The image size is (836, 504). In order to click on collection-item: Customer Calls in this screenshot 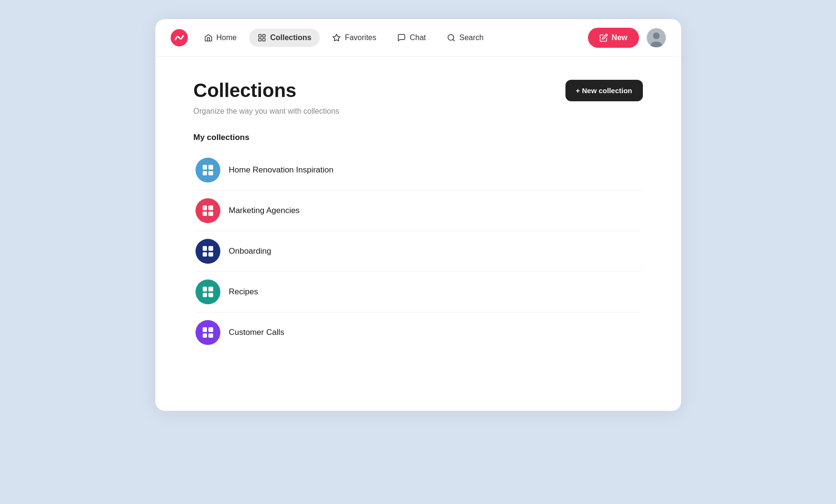, I will do `click(418, 332)`.